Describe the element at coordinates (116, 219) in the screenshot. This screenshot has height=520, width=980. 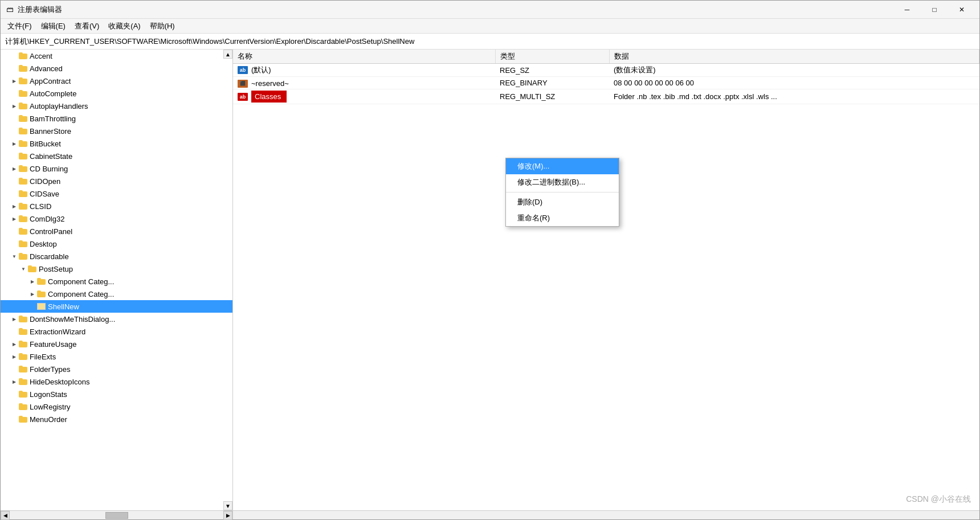
I see `tree-item-comdlg32: ▶ ComDlg32` at that location.